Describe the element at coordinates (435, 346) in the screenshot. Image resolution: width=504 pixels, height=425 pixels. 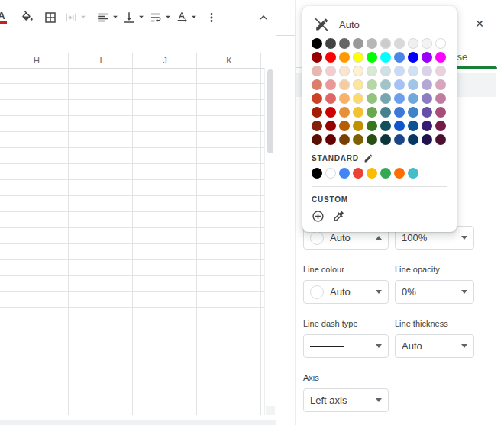
I see `line-thickness-dropdown: Auto` at that location.